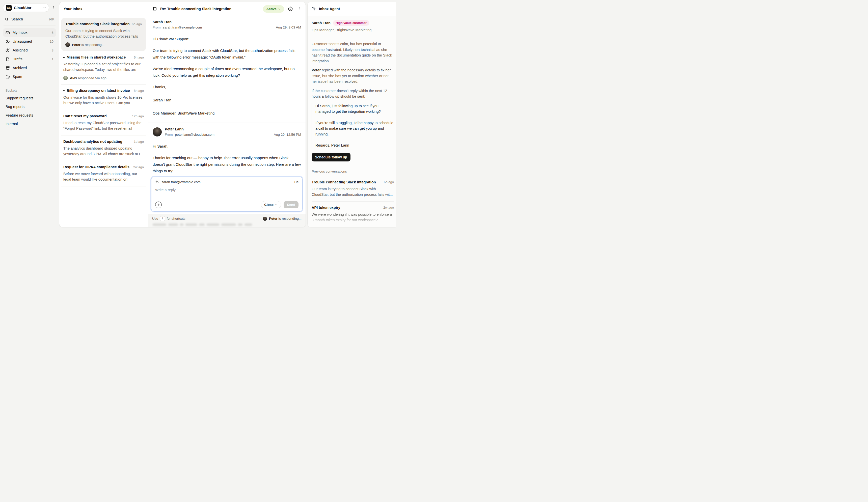 The width and height of the screenshot is (868, 502). What do you see at coordinates (227, 9) in the screenshot?
I see `thread-header: Re: Trouble connecting Slack integration…` at bounding box center [227, 9].